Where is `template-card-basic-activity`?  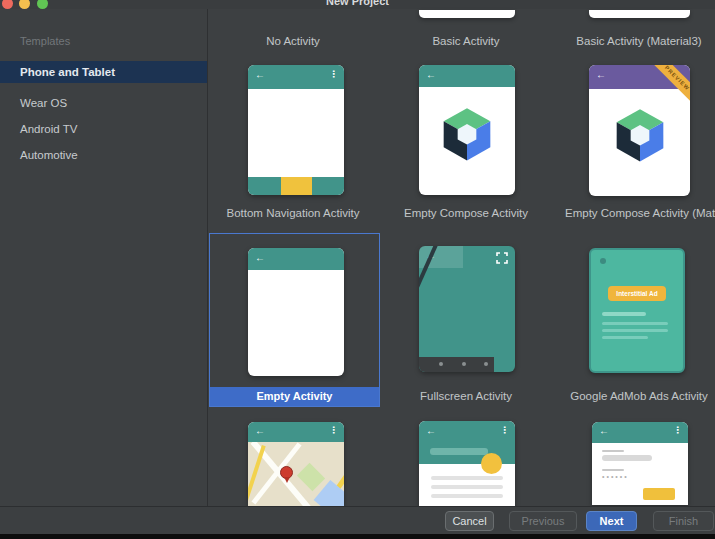
template-card-basic-activity is located at coordinates (467, 14).